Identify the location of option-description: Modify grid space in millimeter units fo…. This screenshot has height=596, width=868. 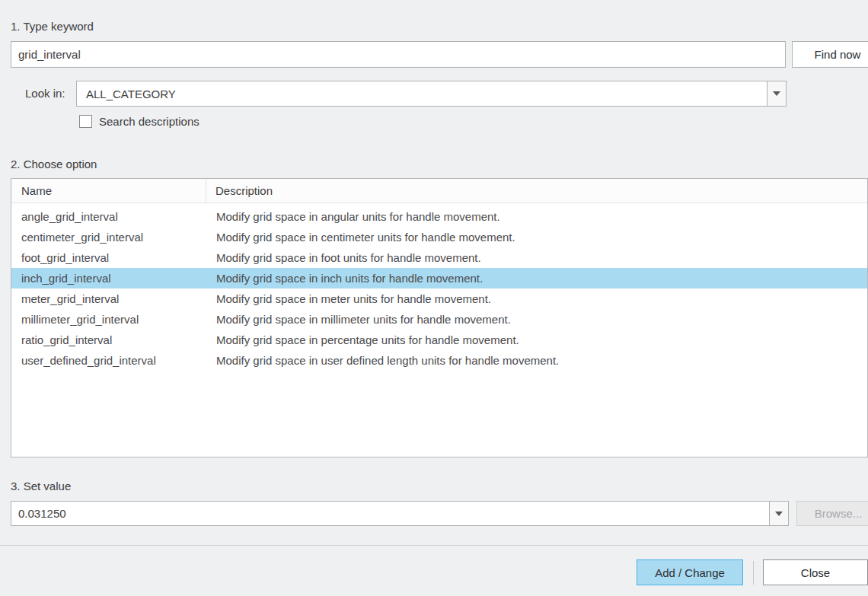
(537, 320).